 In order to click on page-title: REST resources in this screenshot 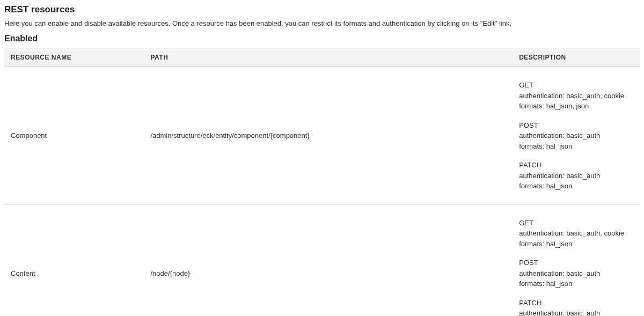, I will do `click(322, 10)`.